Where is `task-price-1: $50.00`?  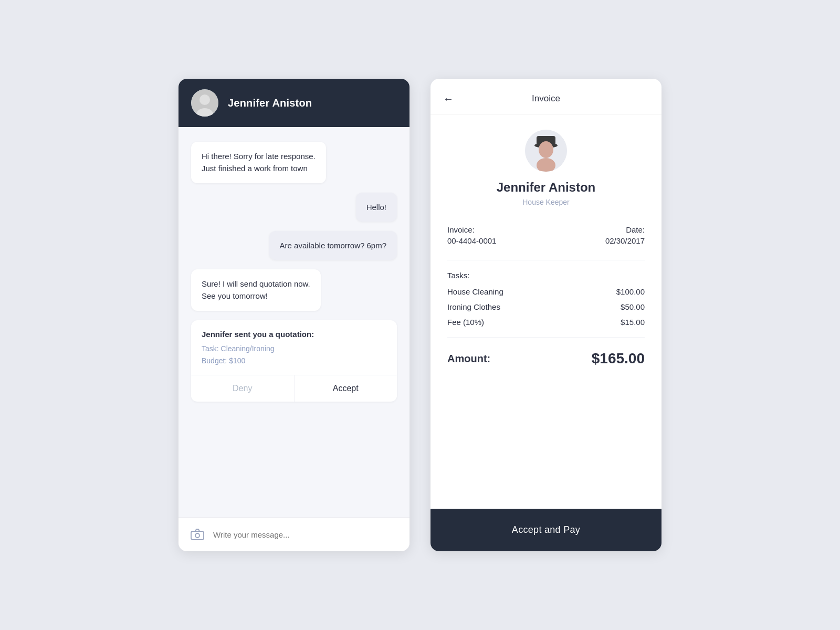
task-price-1: $50.00 is located at coordinates (633, 307).